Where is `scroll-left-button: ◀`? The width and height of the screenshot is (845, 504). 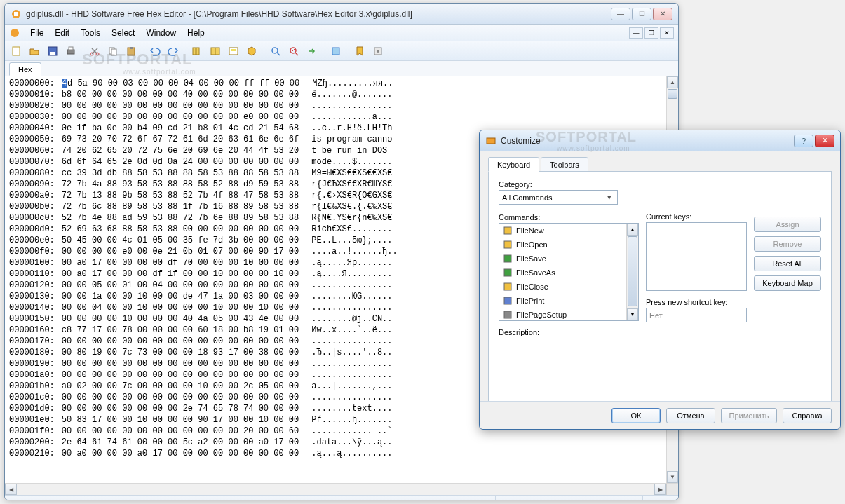 scroll-left-button: ◀ is located at coordinates (11, 489).